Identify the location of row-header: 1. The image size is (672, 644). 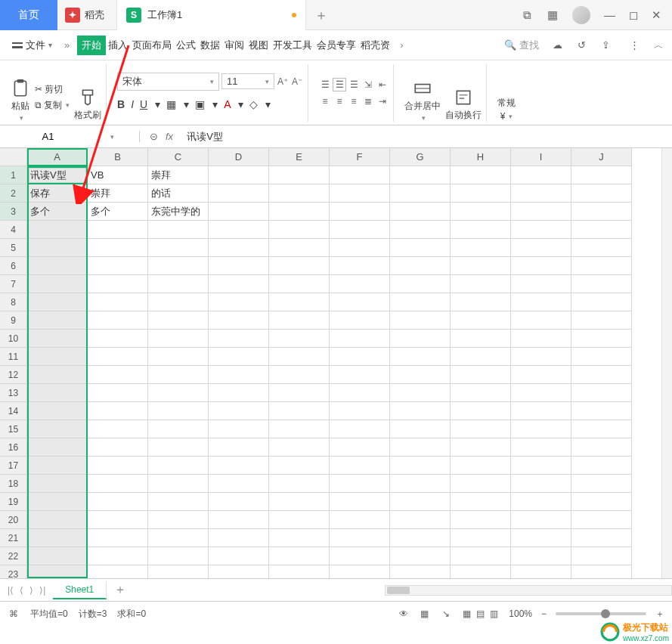
(14, 175).